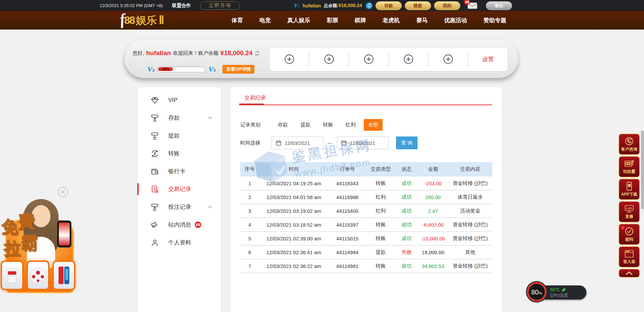 This screenshot has width=644, height=312. Describe the element at coordinates (488, 59) in the screenshot. I see `settings-button: 设置` at that location.